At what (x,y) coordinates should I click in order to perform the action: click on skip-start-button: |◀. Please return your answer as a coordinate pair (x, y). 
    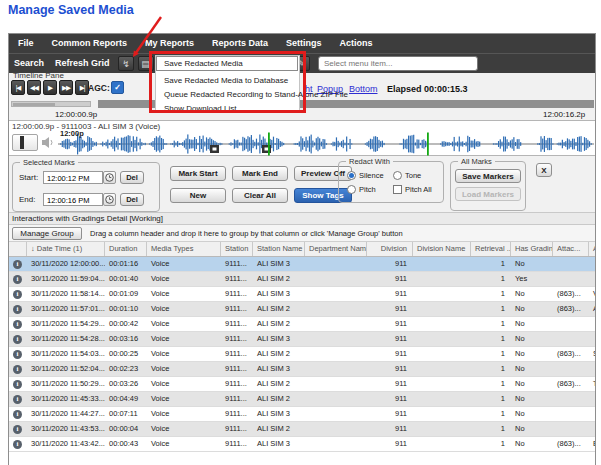
    Looking at the image, I should click on (18, 88).